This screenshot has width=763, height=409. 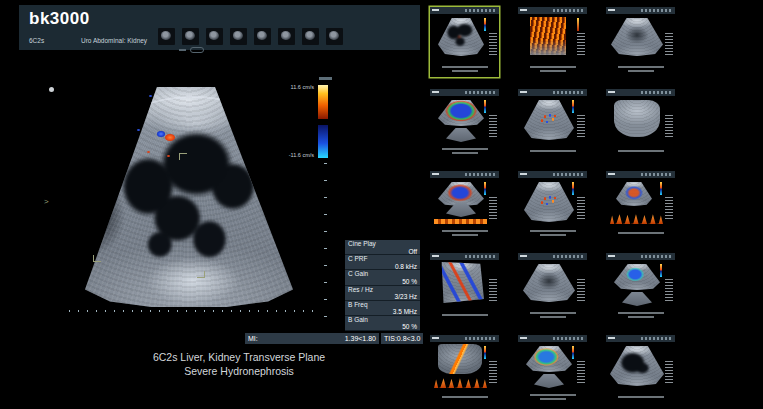 What do you see at coordinates (382, 286) in the screenshot?
I see `imaging-controls-panel: Cine Play Off C PRF 0.8 kHz C Gain 50 % …` at bounding box center [382, 286].